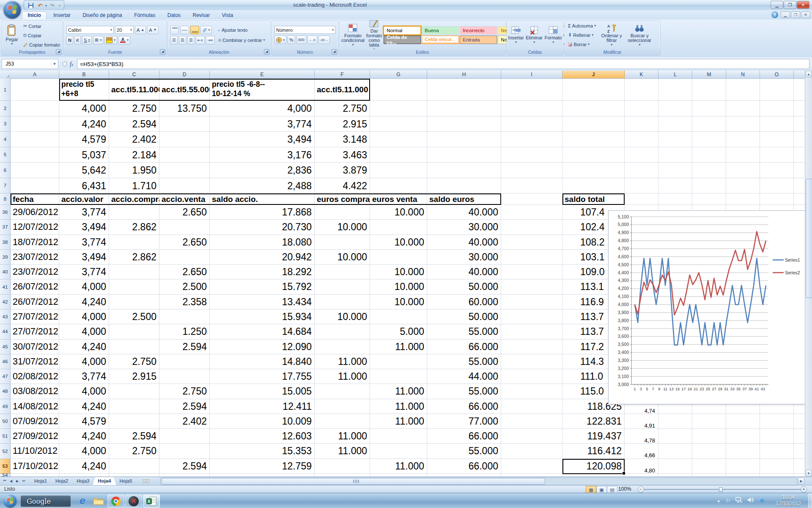 The height and width of the screenshot is (508, 812). What do you see at coordinates (402, 30) in the screenshot?
I see `style-normal: Normal` at bounding box center [402, 30].